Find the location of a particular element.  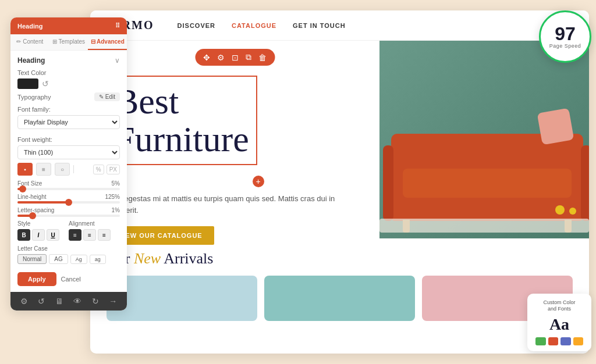

alignment-label: Alignment is located at coordinates (94, 223).